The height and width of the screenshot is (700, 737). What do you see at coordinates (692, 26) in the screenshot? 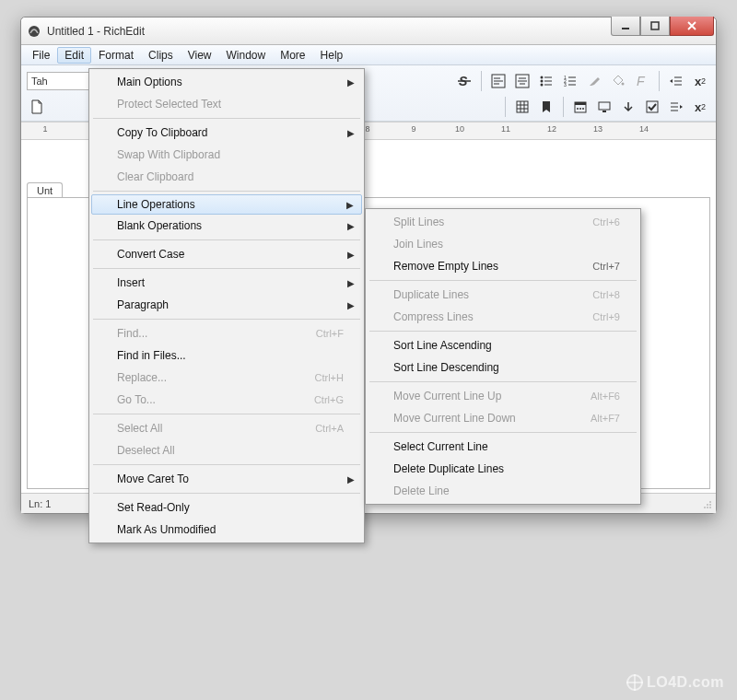
I see `close-button` at bounding box center [692, 26].